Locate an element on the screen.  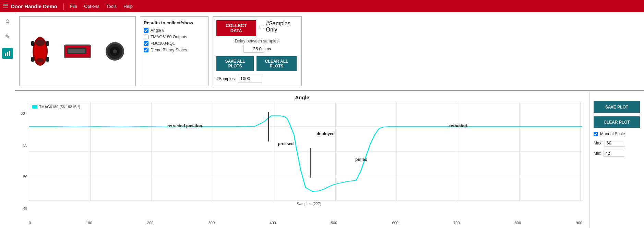
legend-color is located at coordinates (35, 107).